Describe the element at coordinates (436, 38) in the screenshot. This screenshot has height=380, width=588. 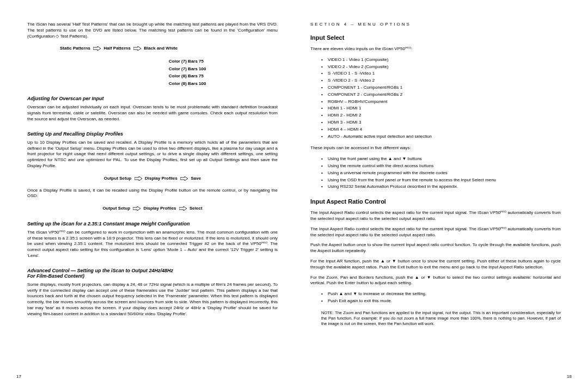
I see `heading-input-select: Input Select` at that location.